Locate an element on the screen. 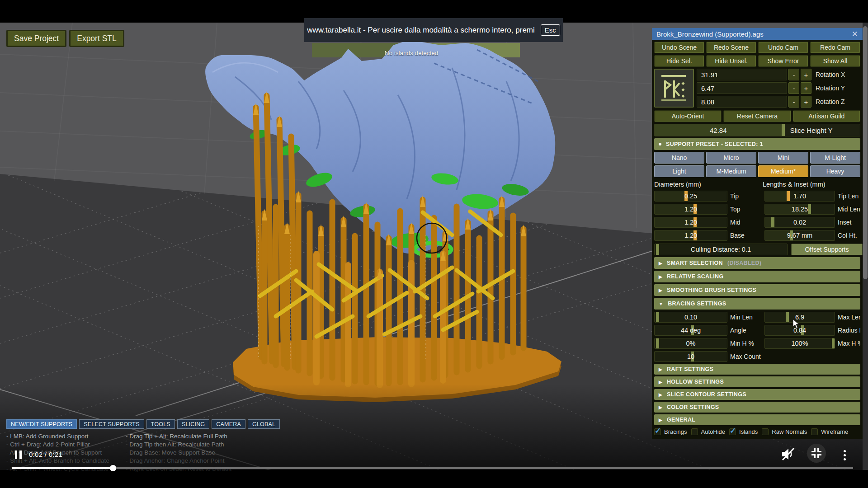 The height and width of the screenshot is (488, 868). panel-title: Brokk_Bronzewind (Supported).ags is located at coordinates (710, 34).